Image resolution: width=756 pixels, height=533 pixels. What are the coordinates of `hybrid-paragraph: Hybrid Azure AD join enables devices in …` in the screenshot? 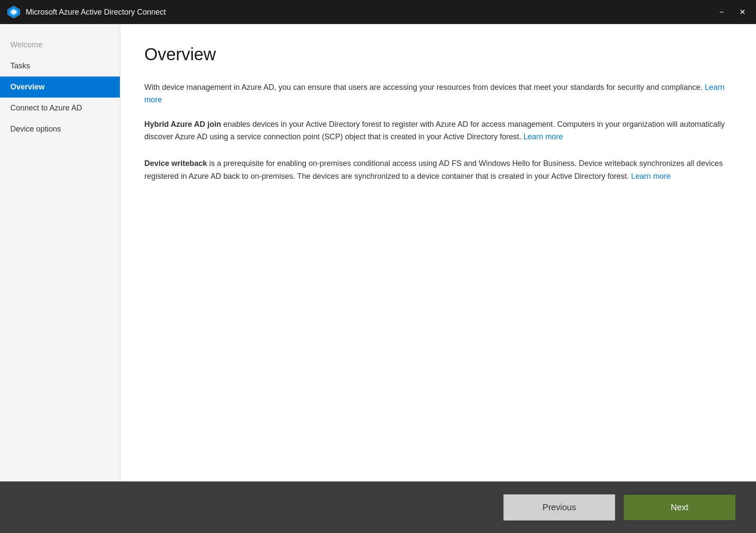 It's located at (438, 131).